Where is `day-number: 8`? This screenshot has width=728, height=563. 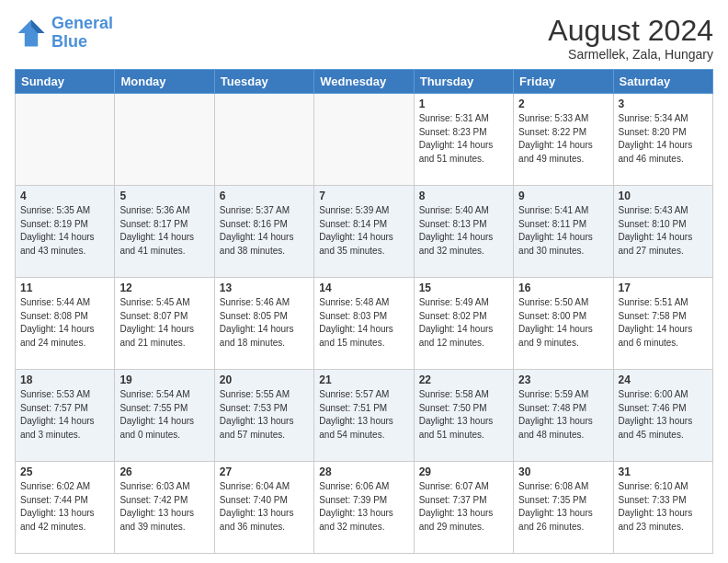 day-number: 8 is located at coordinates (463, 196).